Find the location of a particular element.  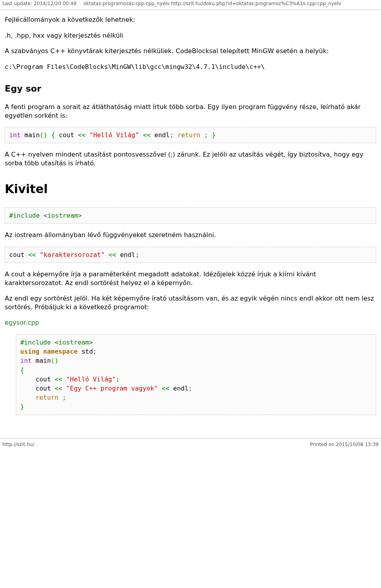

tok-namespace: namespace is located at coordinates (60, 351).